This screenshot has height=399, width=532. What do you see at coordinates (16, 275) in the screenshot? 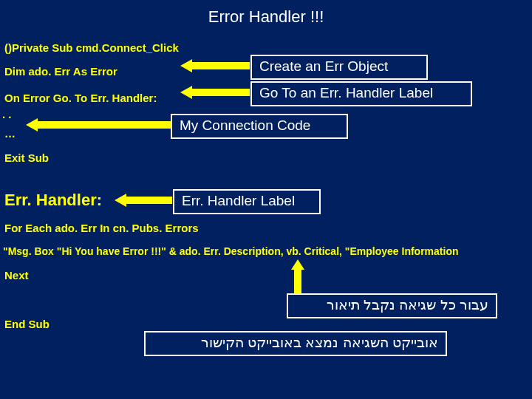
I see `code-next: Next` at bounding box center [16, 275].